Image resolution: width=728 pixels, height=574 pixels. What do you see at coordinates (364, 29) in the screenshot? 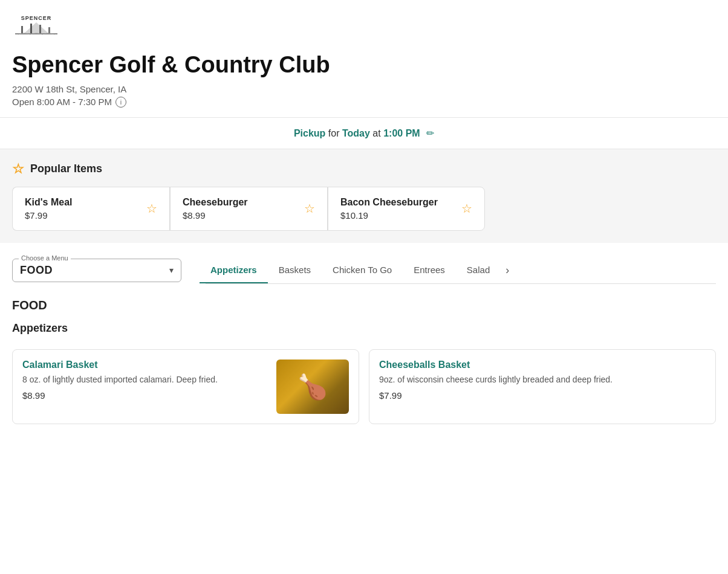
I see `logo-area: Spencer` at bounding box center [364, 29].